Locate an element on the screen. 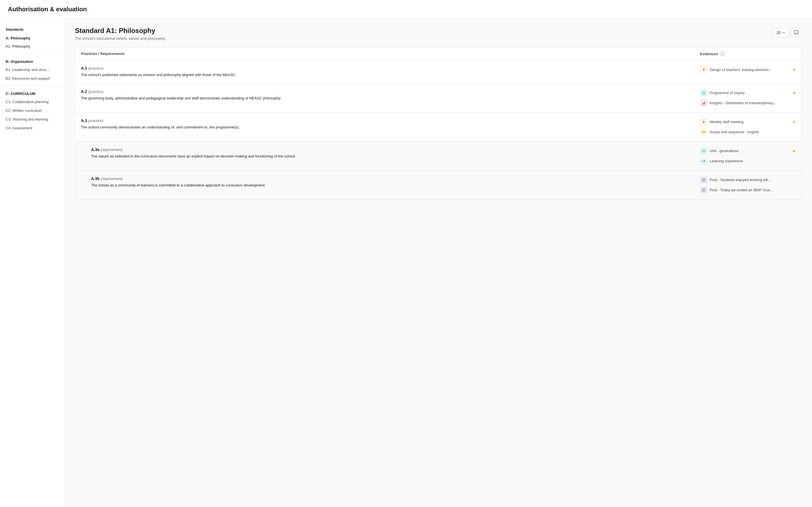 Image resolution: width=812 pixels, height=507 pixels. table-row: A.2 (practice) The governing body, admin… is located at coordinates (438, 98).